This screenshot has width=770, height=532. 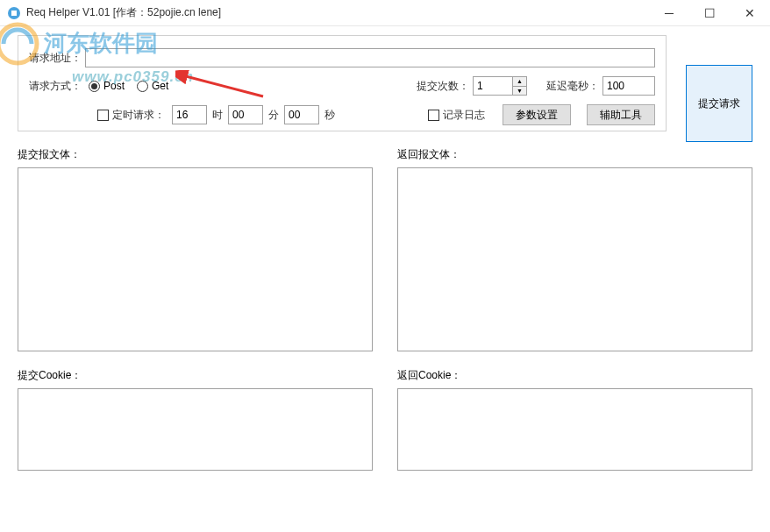 What do you see at coordinates (500, 86) in the screenshot?
I see `submit-count-spinner: ▲▼` at bounding box center [500, 86].